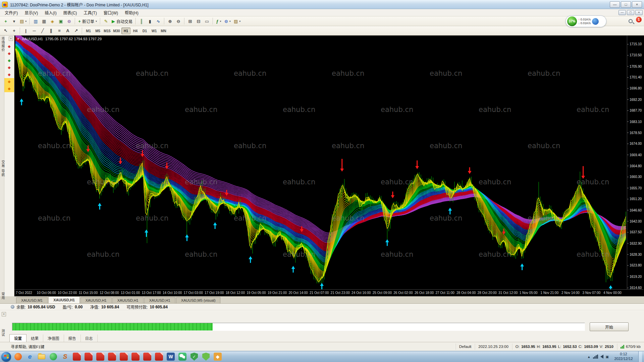  I want to click on tester-tab-2: 净值图, so click(54, 338).